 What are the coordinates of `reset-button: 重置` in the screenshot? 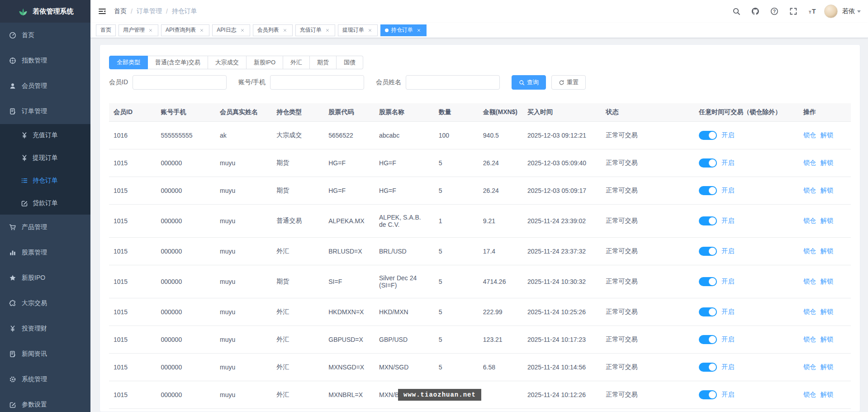 It's located at (569, 82).